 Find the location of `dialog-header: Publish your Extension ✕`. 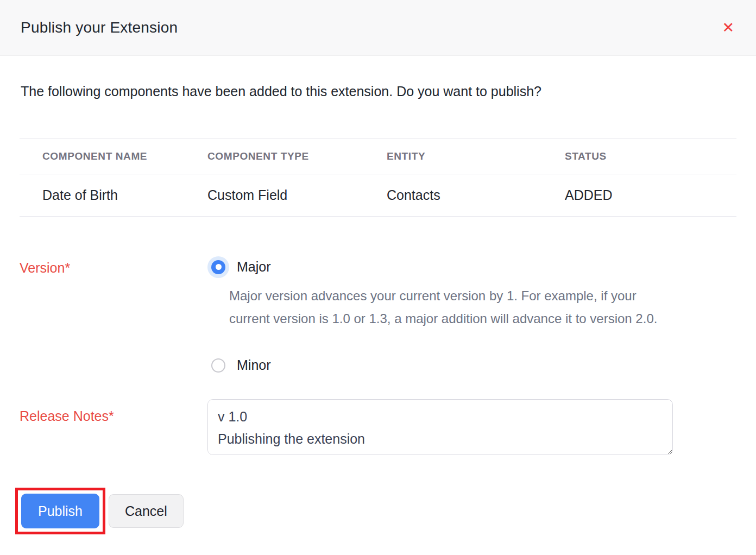

dialog-header: Publish your Extension ✕ is located at coordinates (378, 28).